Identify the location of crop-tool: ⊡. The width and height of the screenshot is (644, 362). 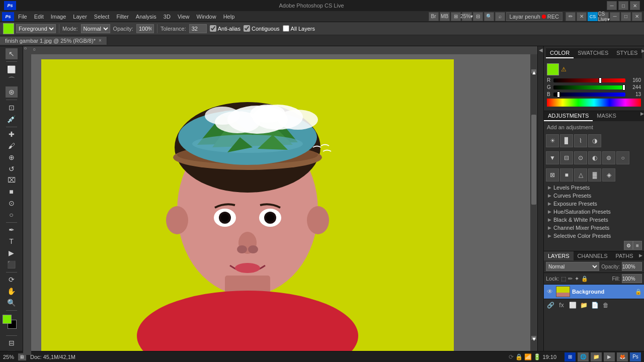
(12, 108).